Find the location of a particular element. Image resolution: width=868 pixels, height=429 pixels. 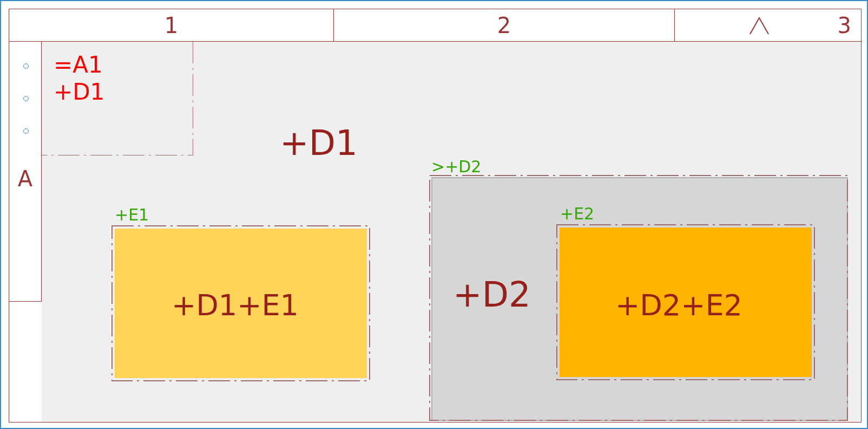

row-margin: A is located at coordinates (25, 232).